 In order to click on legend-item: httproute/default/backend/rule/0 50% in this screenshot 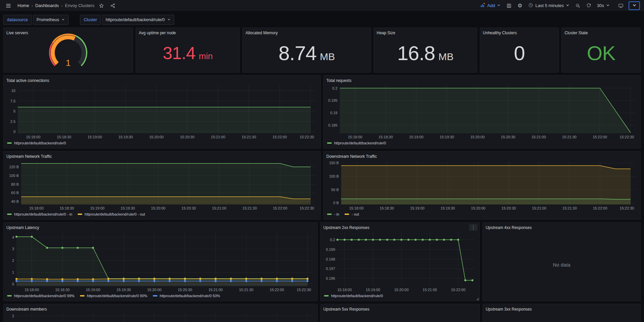, I will do `click(187, 296)`.